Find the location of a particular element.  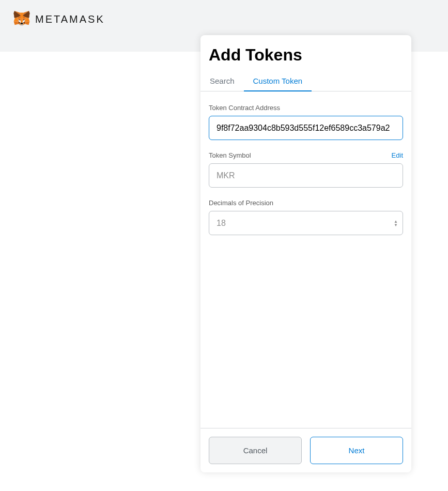

decimals-input is located at coordinates (306, 223).